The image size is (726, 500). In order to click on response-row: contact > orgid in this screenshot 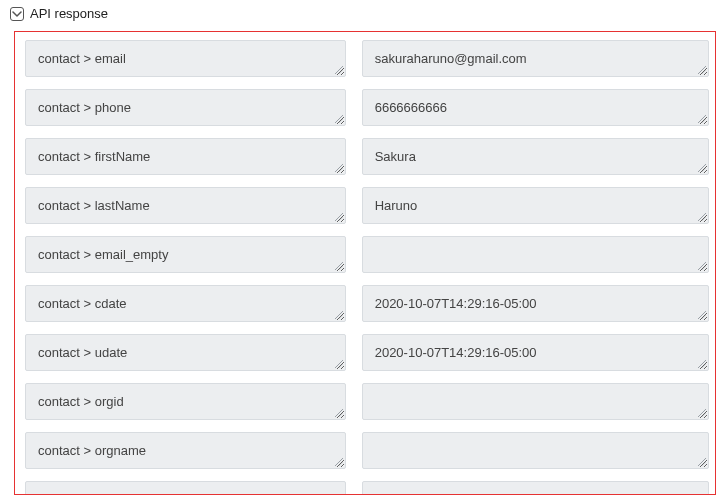, I will do `click(367, 402)`.